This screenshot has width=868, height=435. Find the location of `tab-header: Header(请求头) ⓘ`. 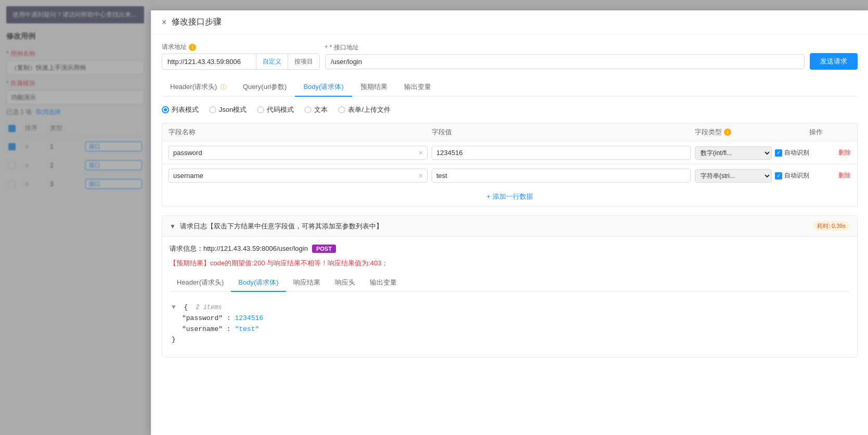

tab-header: Header(请求头) ⓘ is located at coordinates (198, 87).